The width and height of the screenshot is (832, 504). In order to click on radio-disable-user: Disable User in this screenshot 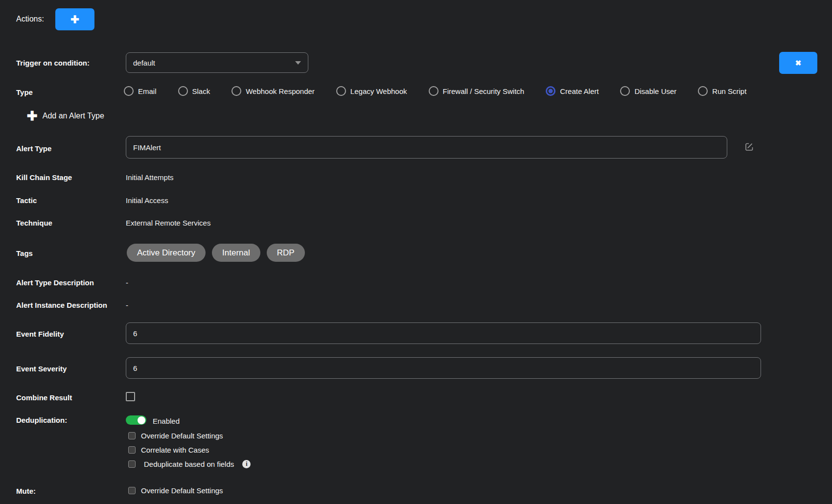, I will do `click(648, 91)`.